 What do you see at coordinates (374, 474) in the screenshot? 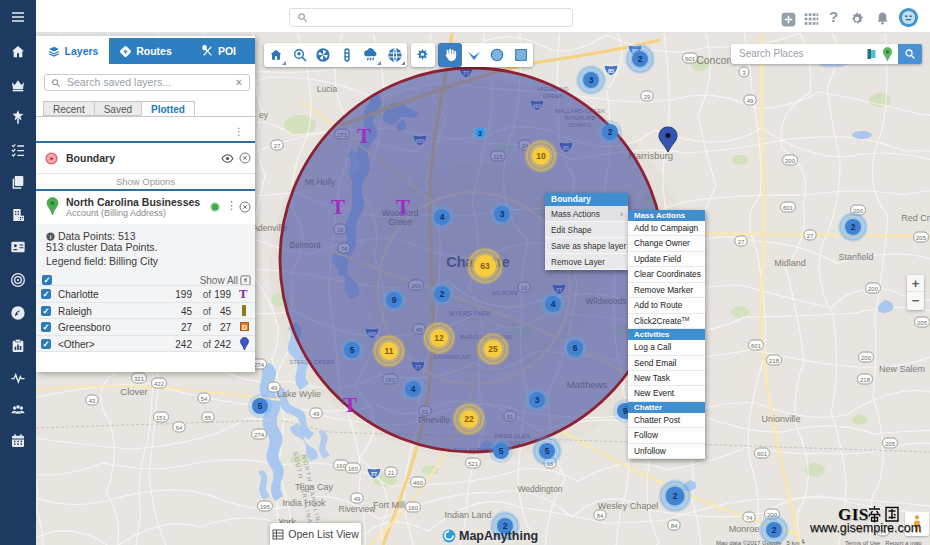
I see `svg-text: 77` at bounding box center [374, 474].